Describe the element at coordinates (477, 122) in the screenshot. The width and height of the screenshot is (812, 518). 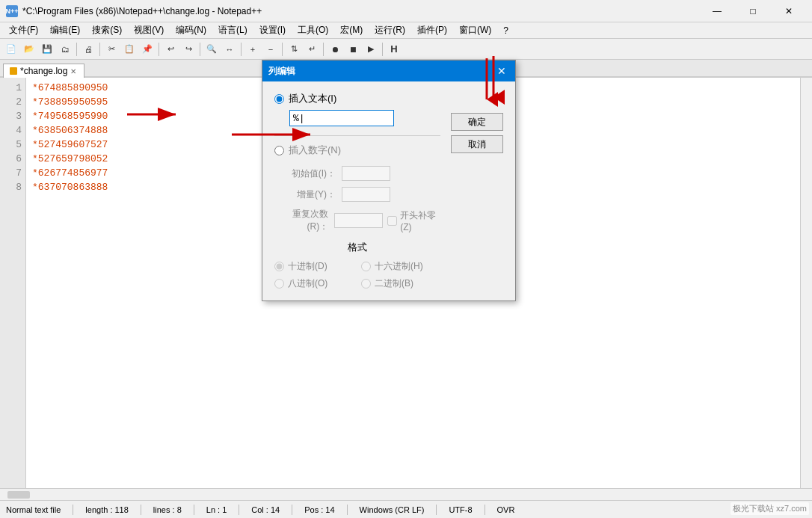
I see `confirm-button: 确定` at that location.